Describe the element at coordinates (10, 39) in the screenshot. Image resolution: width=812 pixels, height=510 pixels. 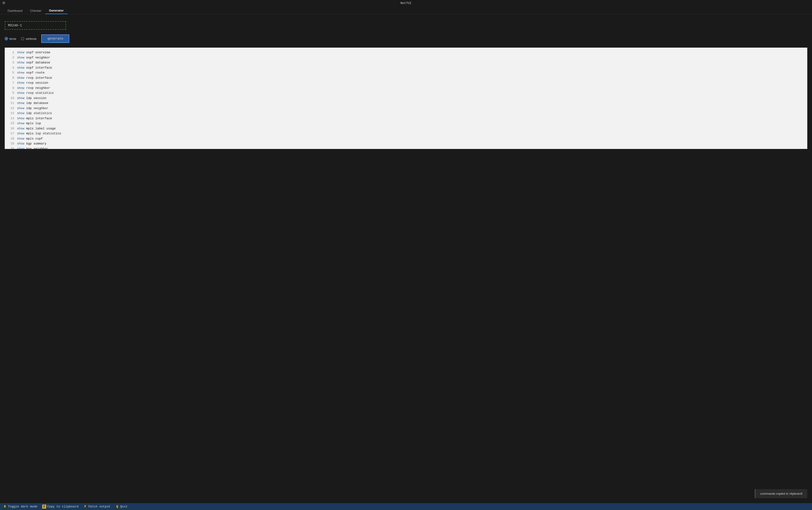
I see `terse-radio-label: terse` at that location.